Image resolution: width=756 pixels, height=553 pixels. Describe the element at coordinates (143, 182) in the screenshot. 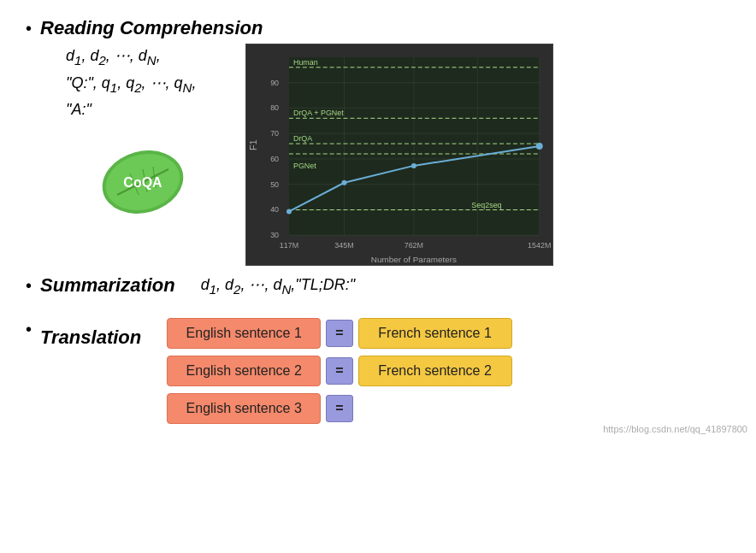

I see `leaf-svg: CoQA` at that location.